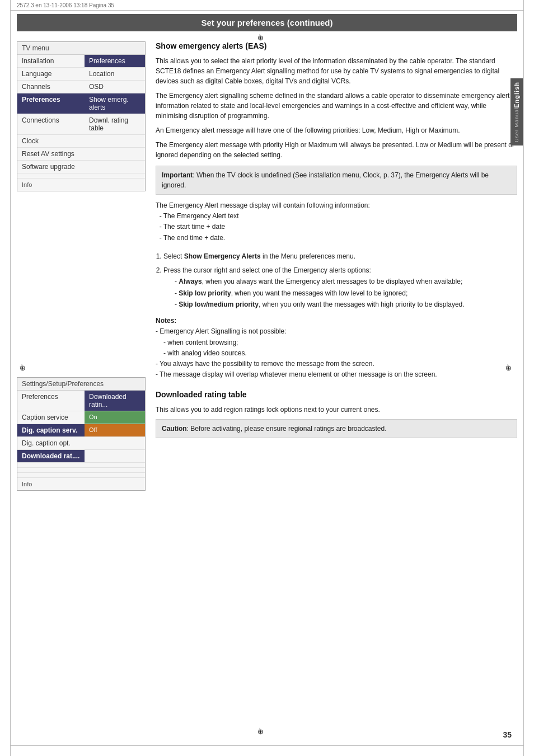  I want to click on option-skip-low: - Skip low priority, when you want the m…, so click(346, 293).